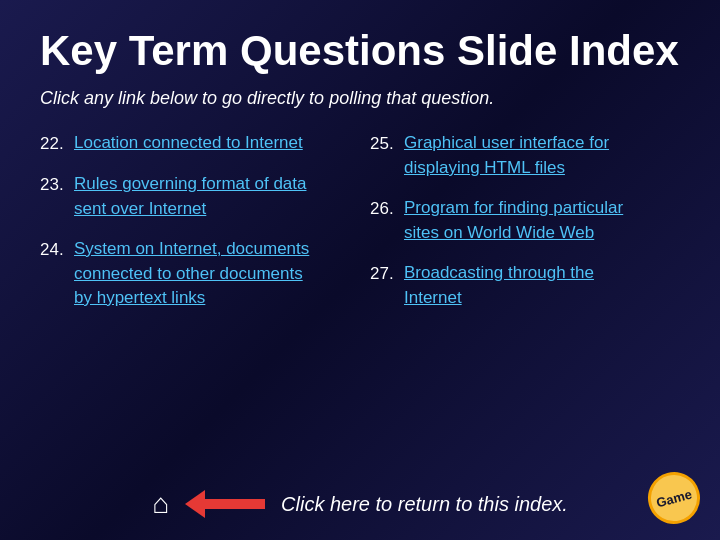 This screenshot has width=720, height=540. I want to click on item-number: 27., so click(384, 274).